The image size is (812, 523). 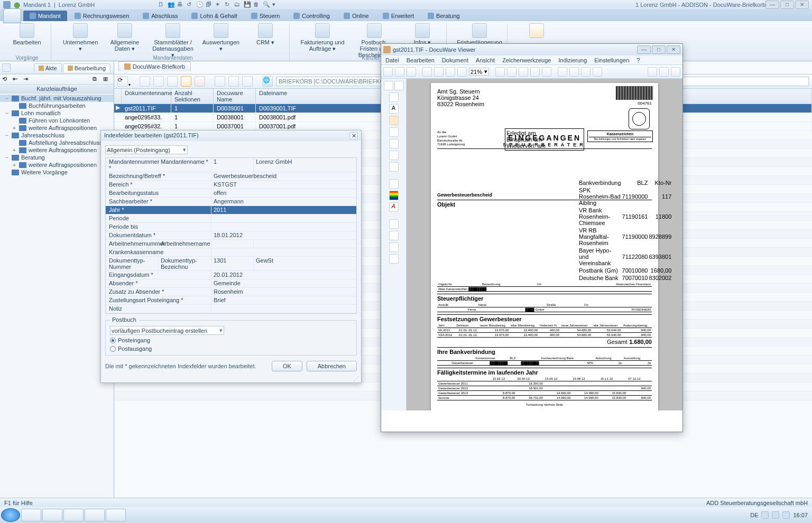 I want to click on sb-line-icon, so click(x=394, y=132).